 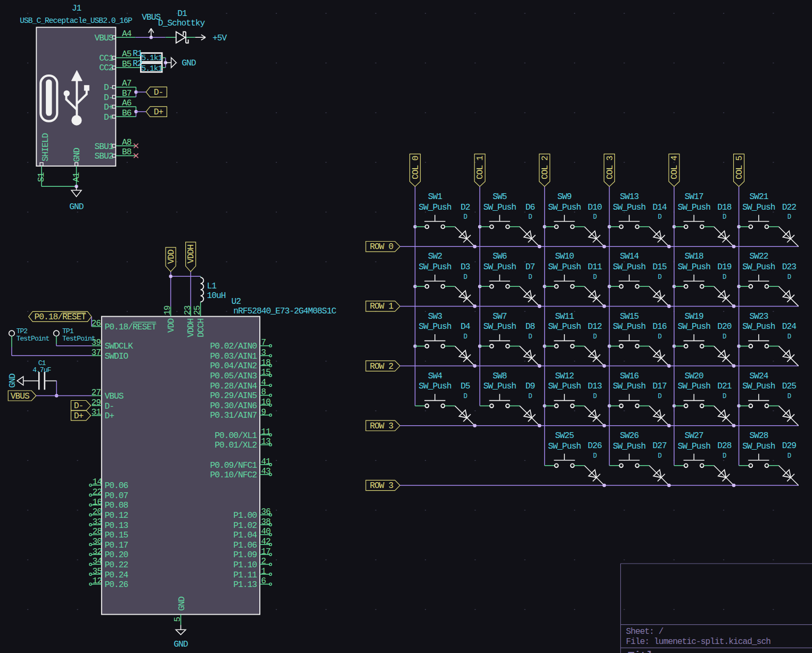 What do you see at coordinates (20, 396) in the screenshot?
I see `svg-text: VBUS` at bounding box center [20, 396].